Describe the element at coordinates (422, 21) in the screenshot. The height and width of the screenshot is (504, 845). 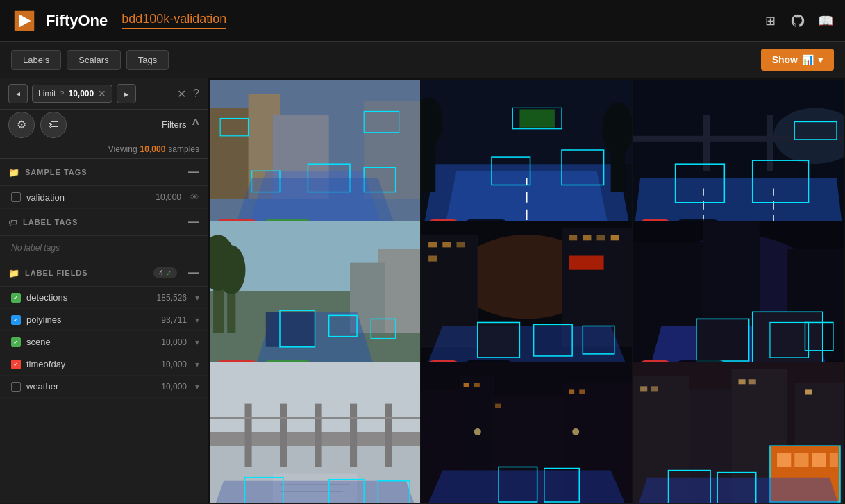
I see `header: FiftyOne bdd100k-validation ⊞ 📖` at that location.